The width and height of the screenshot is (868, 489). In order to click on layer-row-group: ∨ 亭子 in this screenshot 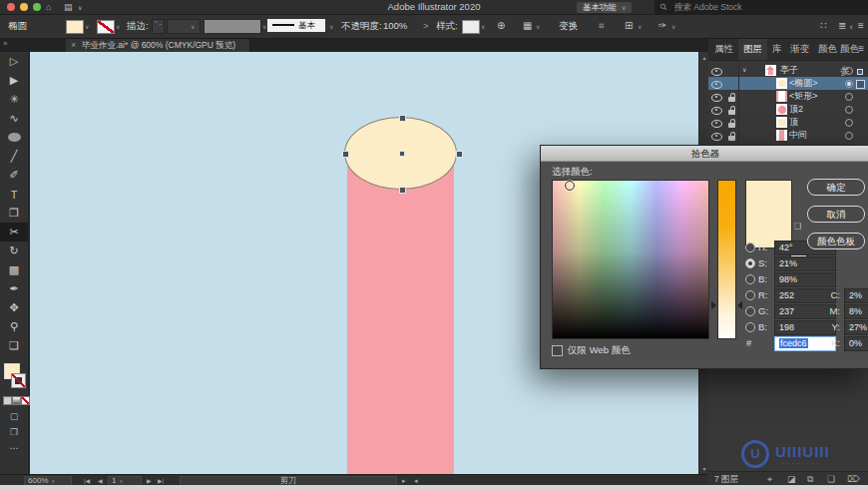, I will do `click(788, 70)`.